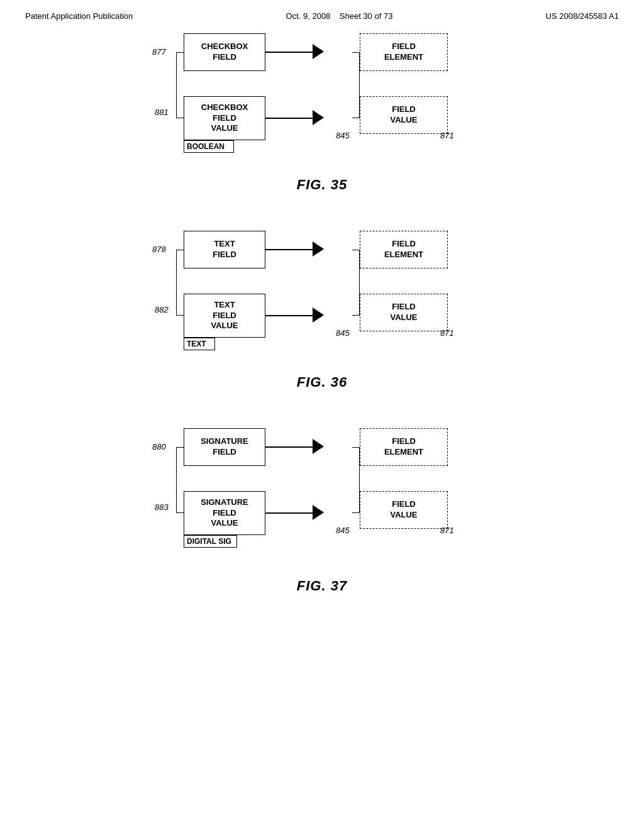 The width and height of the screenshot is (644, 830). Describe the element at coordinates (162, 309) in the screenshot. I see `ref-882: 882` at that location.